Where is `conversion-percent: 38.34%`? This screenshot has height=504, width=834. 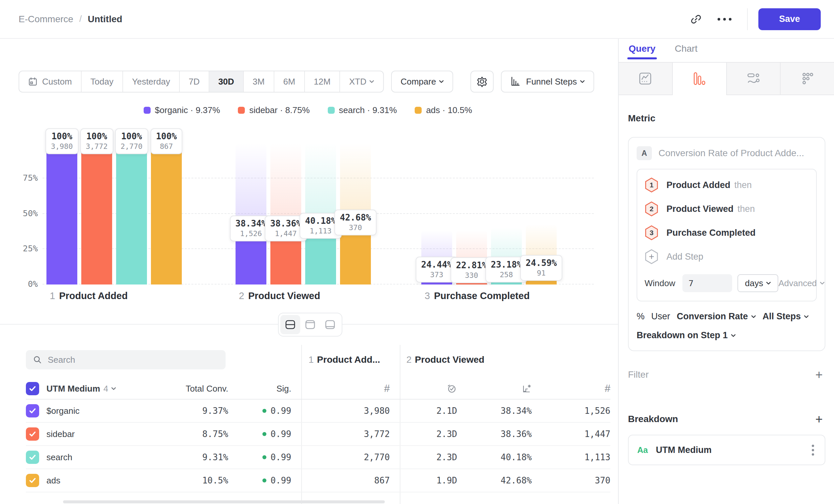 conversion-percent: 38.34% is located at coordinates (251, 224).